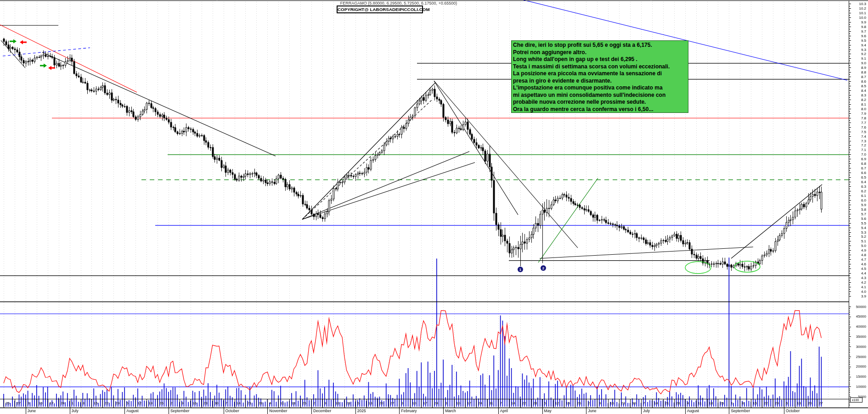 The width and height of the screenshot is (868, 414). I want to click on commentary-line: L'impostazione era comunque positiva com…, so click(600, 88).